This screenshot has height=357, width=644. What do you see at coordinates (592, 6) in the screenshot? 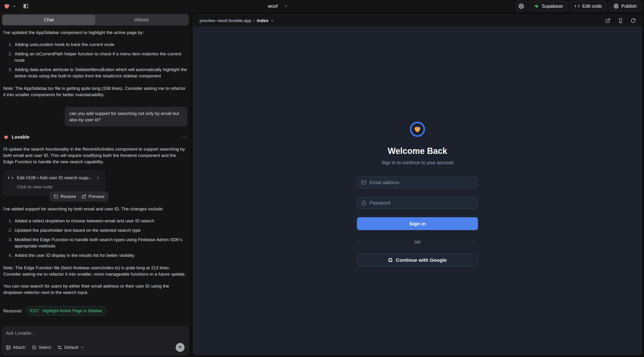
I see `edit-code-label: Edit code` at bounding box center [592, 6].